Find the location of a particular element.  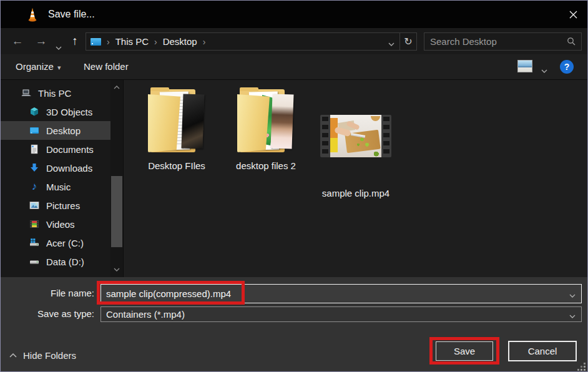

drive-windows-icon is located at coordinates (34, 243).